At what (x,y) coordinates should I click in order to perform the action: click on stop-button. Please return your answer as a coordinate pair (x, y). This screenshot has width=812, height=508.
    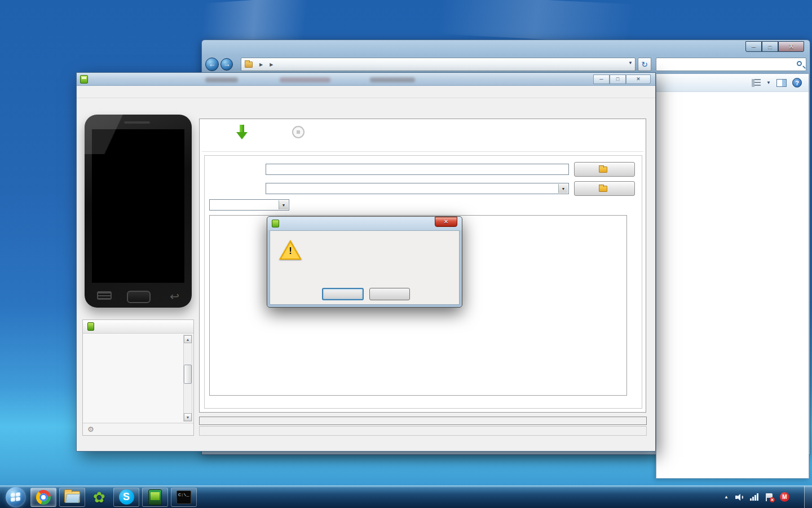
    Looking at the image, I should click on (298, 133).